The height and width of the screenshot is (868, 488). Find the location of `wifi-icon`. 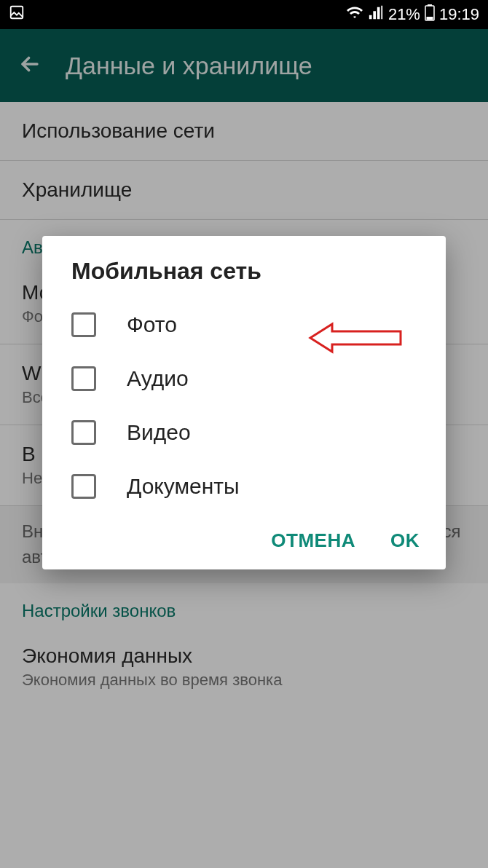

wifi-icon is located at coordinates (355, 15).